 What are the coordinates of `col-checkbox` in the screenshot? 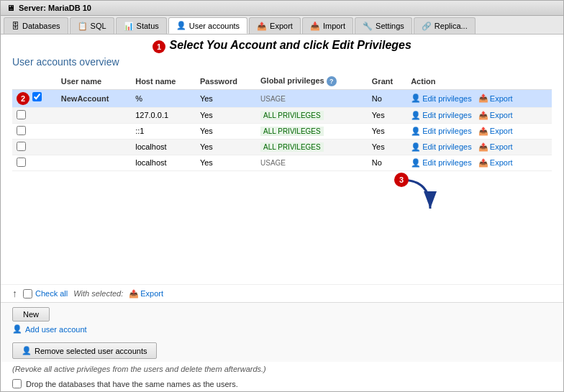 It's located at (35, 82).